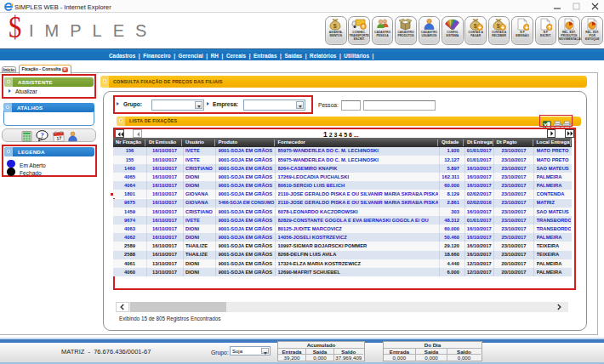 Image resolution: width=604 pixels, height=364 pixels. Describe the element at coordinates (59, 138) in the screenshot. I see `svg-text: 17` at that location.